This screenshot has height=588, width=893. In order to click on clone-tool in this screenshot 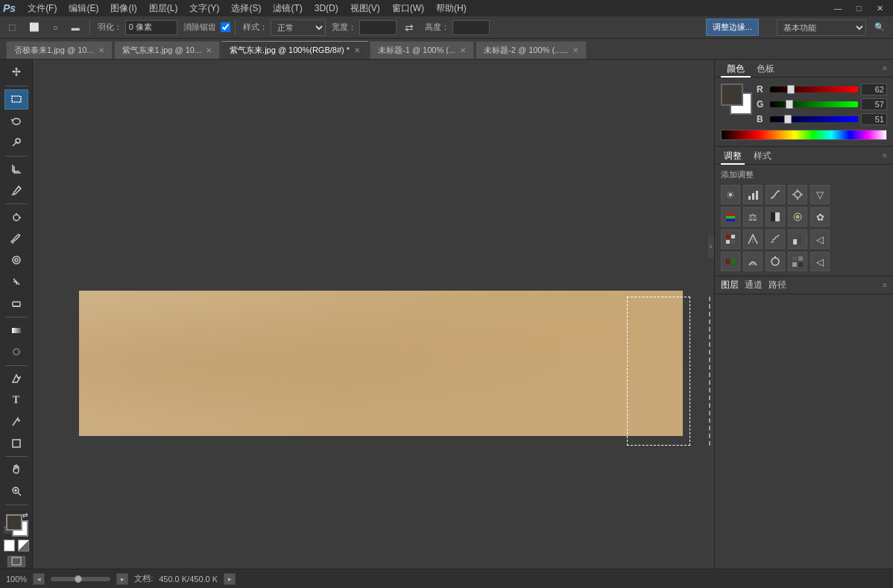, I will do `click(16, 261)`.